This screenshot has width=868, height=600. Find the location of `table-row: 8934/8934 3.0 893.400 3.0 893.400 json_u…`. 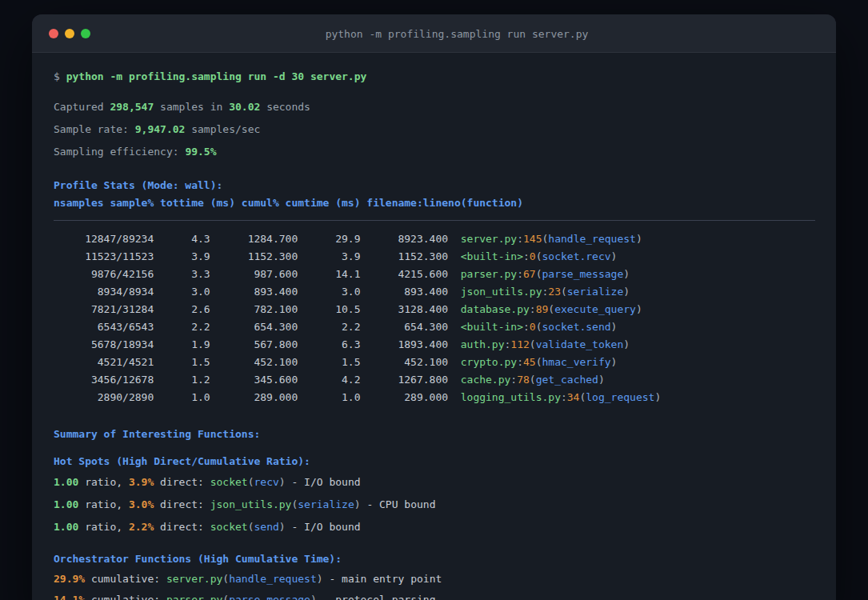

table-row: 8934/8934 3.0 893.400 3.0 893.400 json_u… is located at coordinates (357, 292).